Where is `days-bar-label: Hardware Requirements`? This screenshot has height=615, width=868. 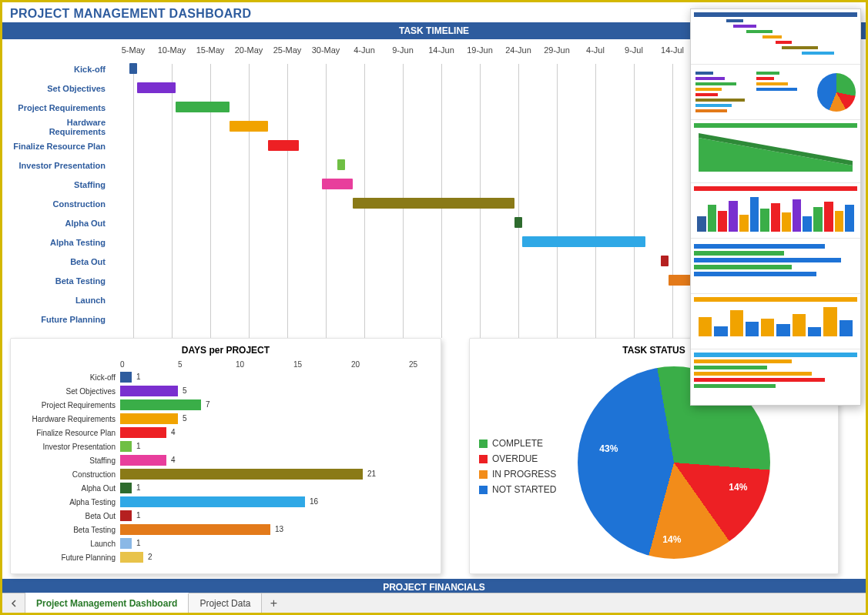 days-bar-label: Hardware Requirements is located at coordinates (70, 419).